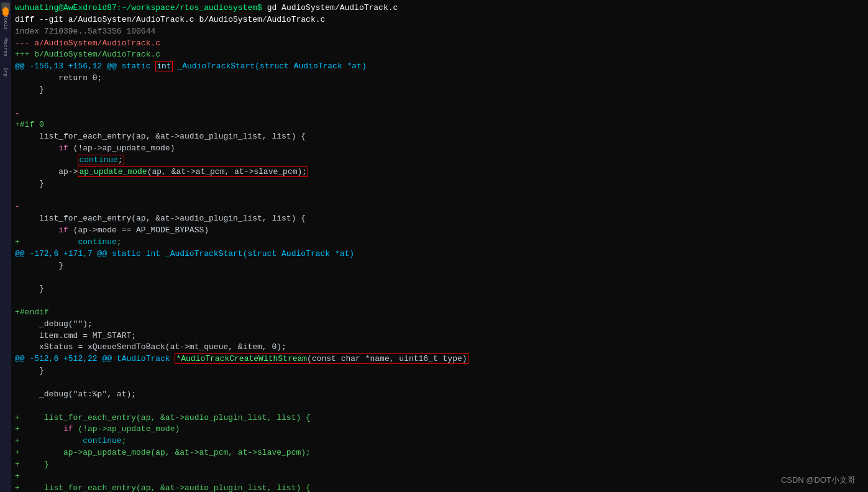 Image resolution: width=868 pixels, height=492 pixels. Describe the element at coordinates (440, 219) in the screenshot. I see `line-19: list_for_each_entry(ap, &at->audio_plugi…` at that location.